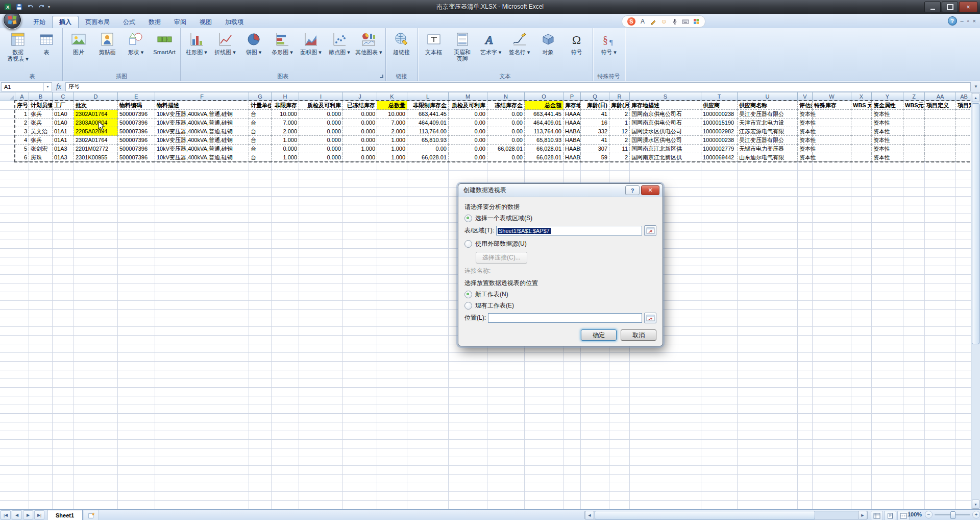  Describe the element at coordinates (976, 504) in the screenshot. I see `scroll-down-icon: ▼` at that location.